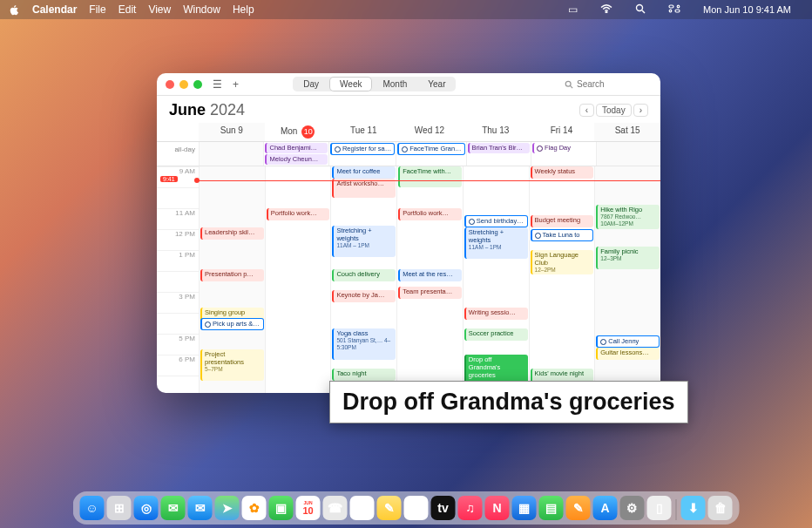 This screenshot has width=812, height=528. What do you see at coordinates (235, 85) in the screenshot?
I see `add-event-icon: +` at bounding box center [235, 85].